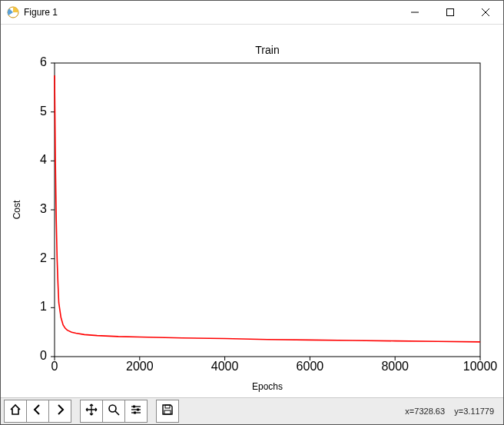 Image resolution: width=504 pixels, height=425 pixels. I want to click on save-icon, so click(167, 411).